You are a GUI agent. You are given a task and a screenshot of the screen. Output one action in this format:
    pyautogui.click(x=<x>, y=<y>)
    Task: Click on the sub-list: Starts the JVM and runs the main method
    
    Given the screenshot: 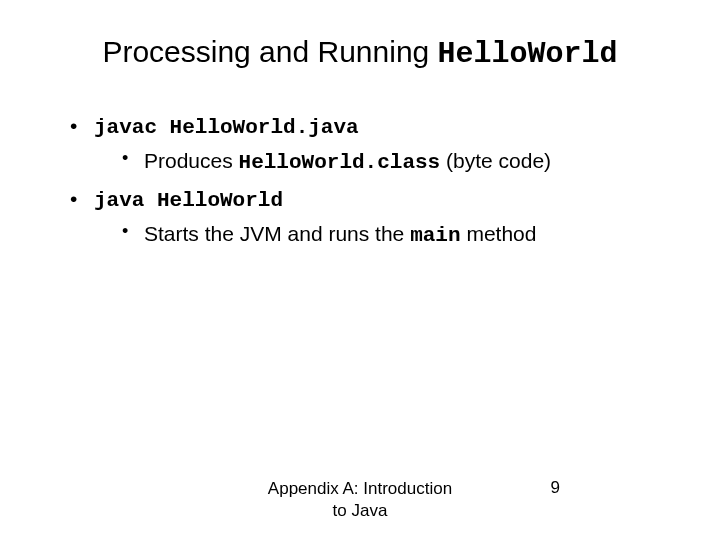 What is the action you would take?
    pyautogui.click(x=382, y=234)
    